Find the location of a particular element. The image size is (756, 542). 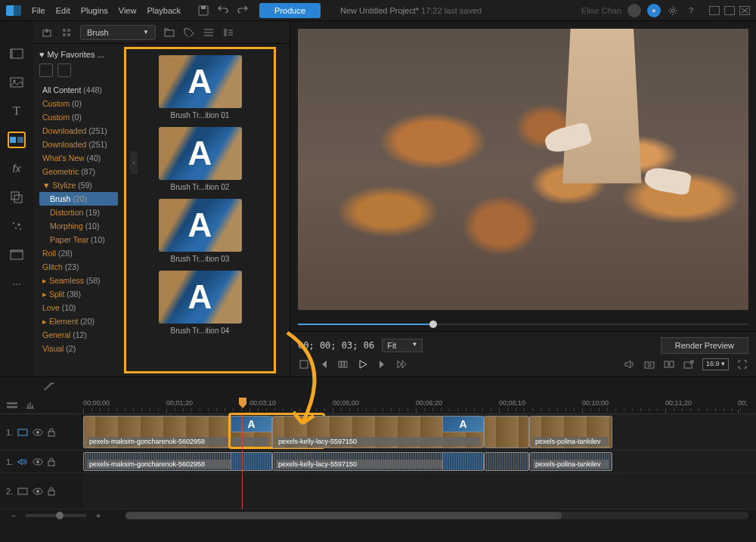

volume-icon is located at coordinates (630, 364).